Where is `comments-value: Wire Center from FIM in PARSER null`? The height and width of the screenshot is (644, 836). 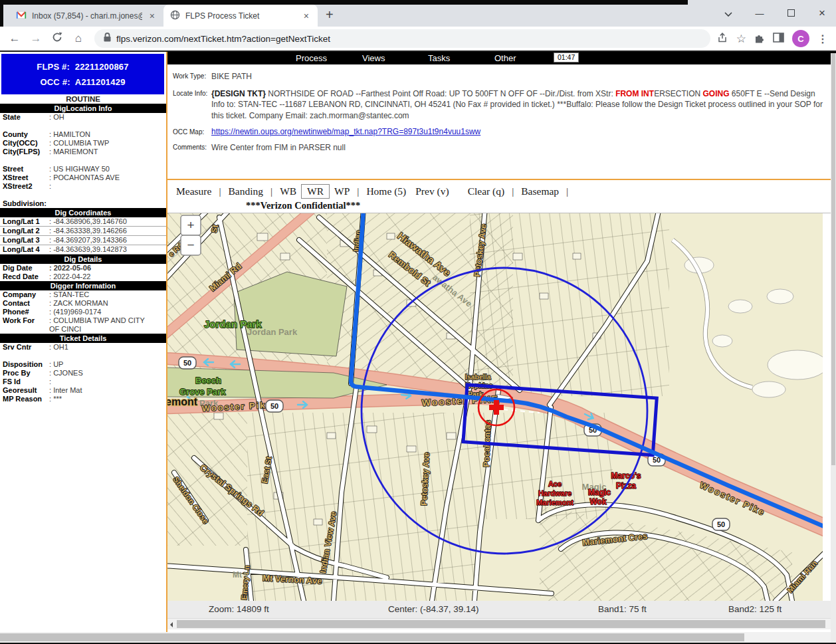
comments-value: Wire Center from FIM in PARSER null is located at coordinates (278, 148).